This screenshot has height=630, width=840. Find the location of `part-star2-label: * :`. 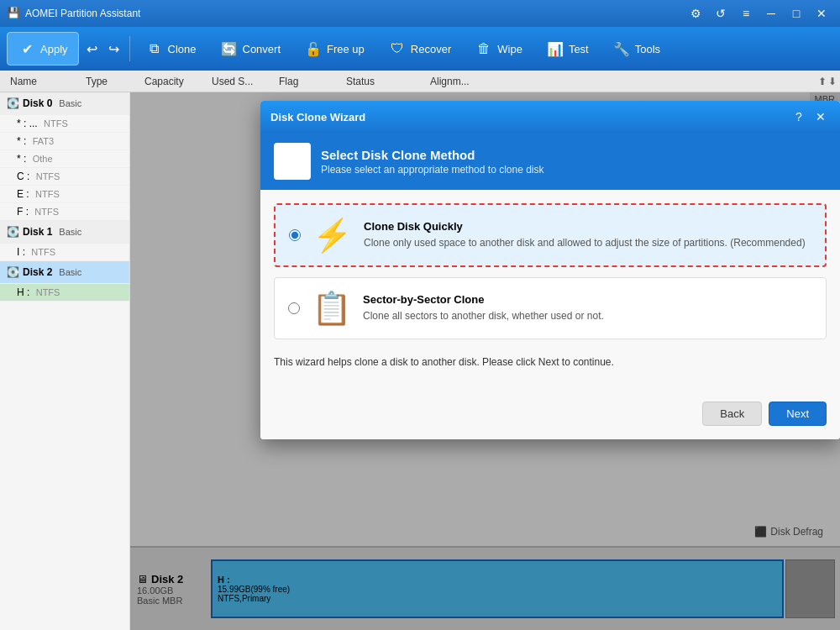

part-star2-label: * : is located at coordinates (22, 141).